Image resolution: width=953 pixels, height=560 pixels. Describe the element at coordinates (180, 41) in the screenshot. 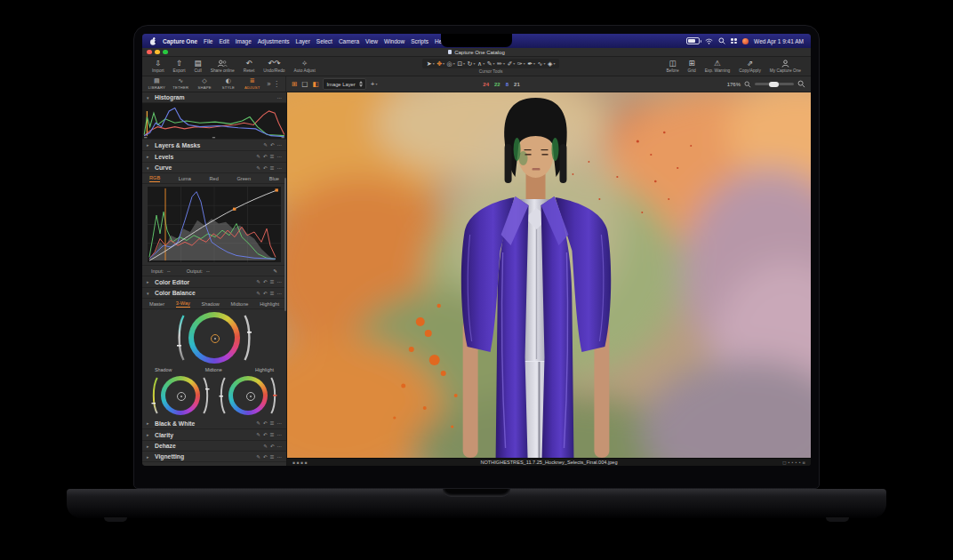

I see `menu-app-name: Capture One` at that location.